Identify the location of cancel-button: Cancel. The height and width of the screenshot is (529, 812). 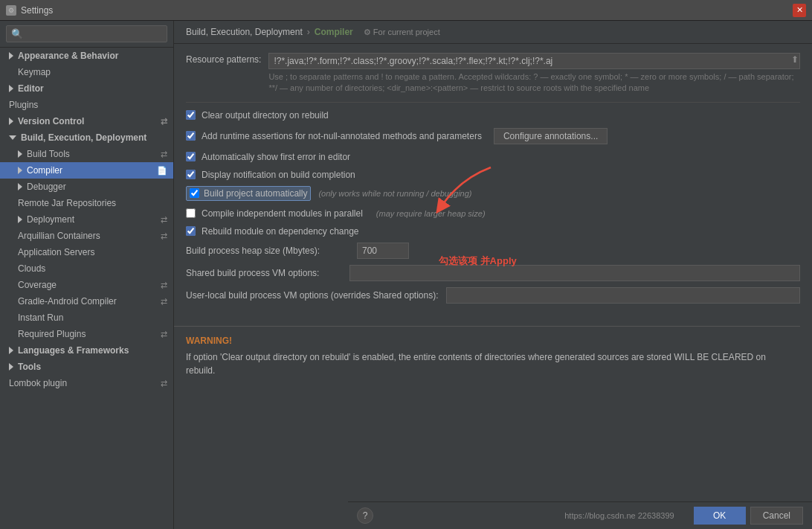
(776, 516).